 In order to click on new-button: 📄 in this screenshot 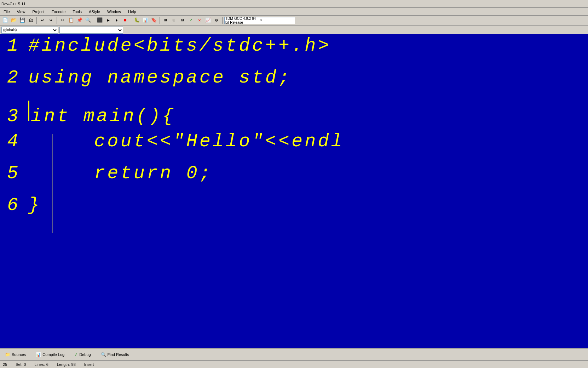, I will do `click(5, 21)`.